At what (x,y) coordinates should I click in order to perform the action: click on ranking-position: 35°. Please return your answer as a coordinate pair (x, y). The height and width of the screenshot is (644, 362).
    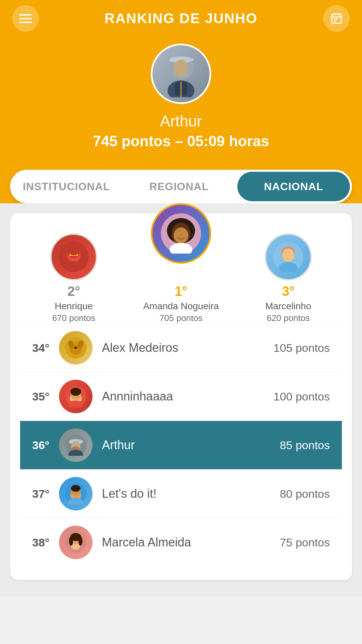
    Looking at the image, I should click on (46, 396).